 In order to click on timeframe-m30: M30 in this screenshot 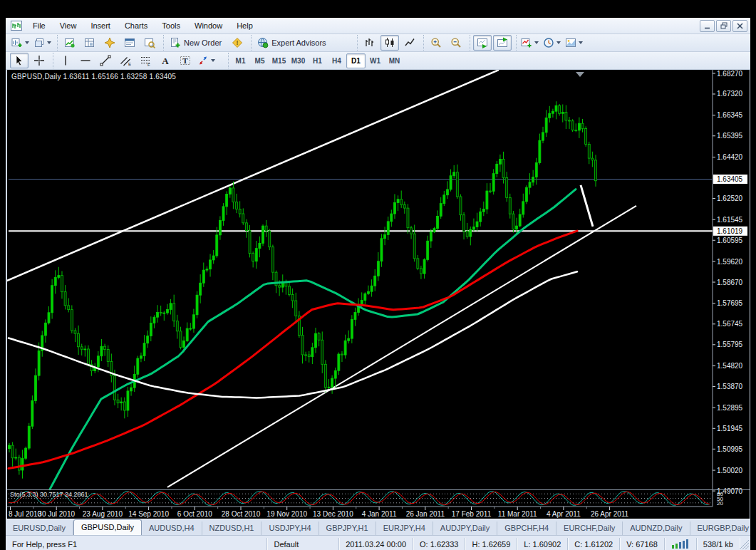, I will do `click(298, 61)`.